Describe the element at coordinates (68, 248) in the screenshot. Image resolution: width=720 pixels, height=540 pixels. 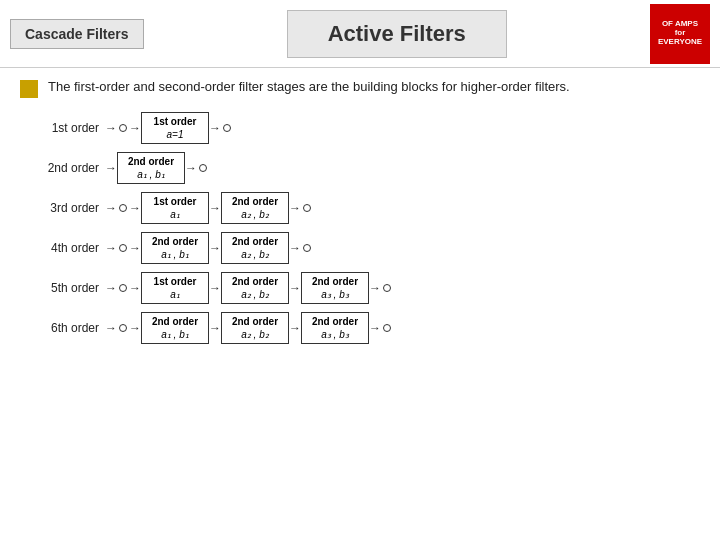
I see `order-label: 4th order` at that location.